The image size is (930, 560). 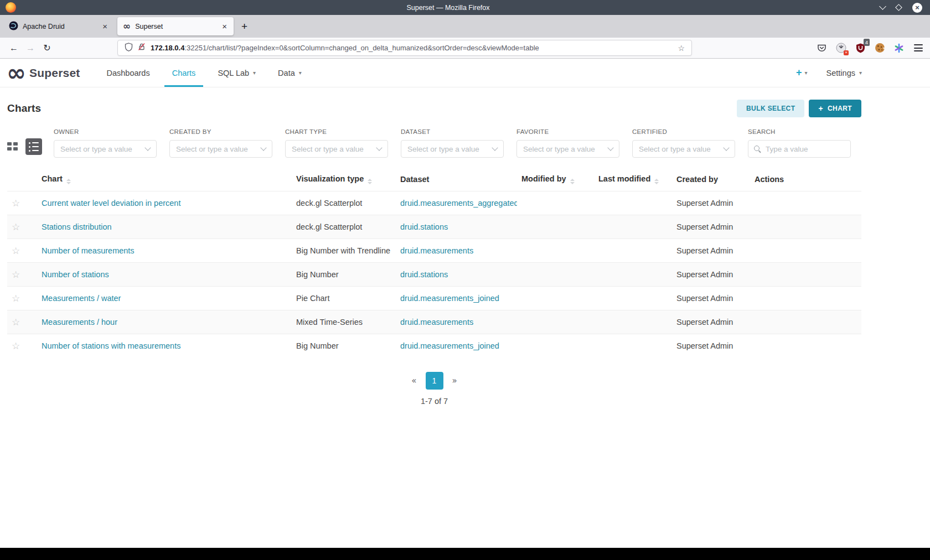 What do you see at coordinates (684, 149) in the screenshot?
I see `certified-select: Select or type a value` at bounding box center [684, 149].